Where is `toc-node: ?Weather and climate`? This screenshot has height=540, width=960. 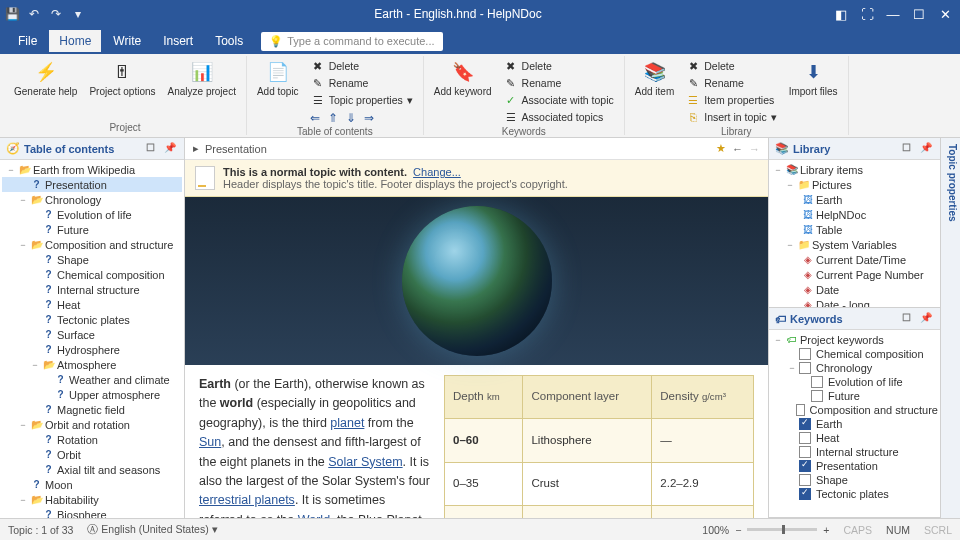
toc-node: ?Weather and climate is located at coordinates (92, 380).